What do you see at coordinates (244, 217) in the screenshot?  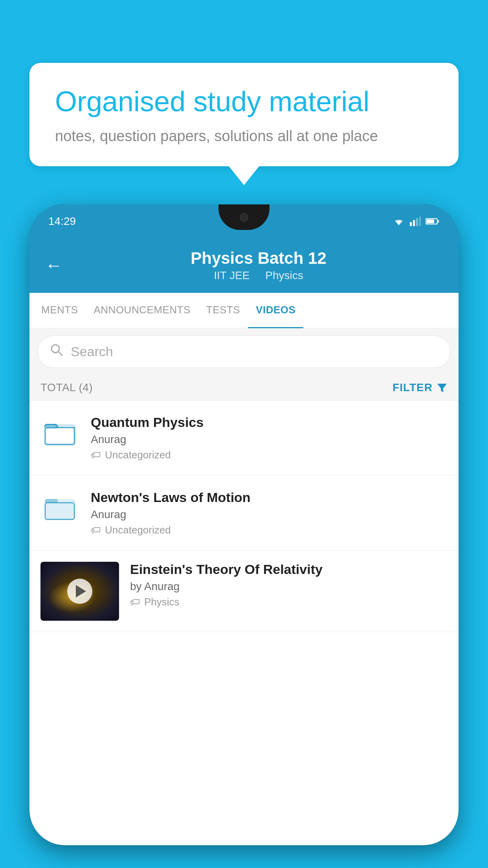 I see `notch-cutout` at bounding box center [244, 217].